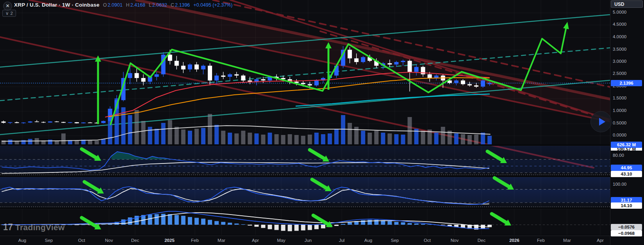 The width and height of the screenshot is (644, 245). Describe the element at coordinates (160, 5) in the screenshot. I see `low-value: 2.0632` at that location.